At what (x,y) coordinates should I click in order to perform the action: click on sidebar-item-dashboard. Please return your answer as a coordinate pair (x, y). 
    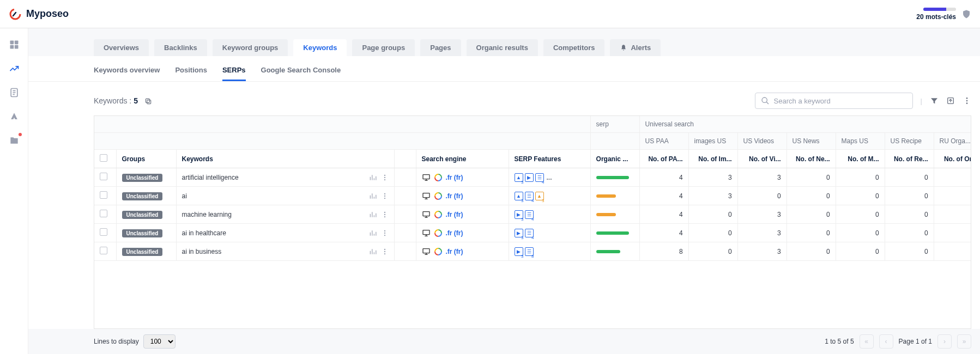
    Looking at the image, I should click on (14, 45).